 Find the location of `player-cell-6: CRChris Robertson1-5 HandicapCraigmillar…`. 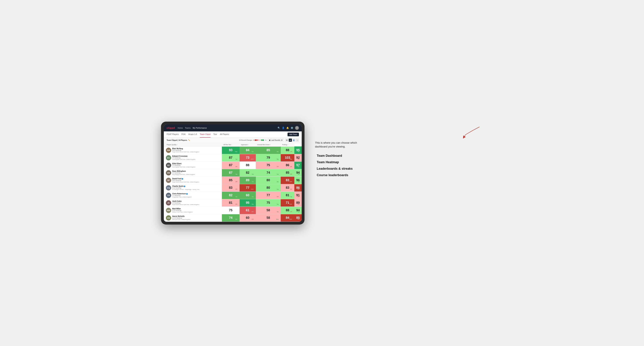

player-cell-6: CRChris Robertson1-5 HandicapCraigmillar… is located at coordinates (193, 195).